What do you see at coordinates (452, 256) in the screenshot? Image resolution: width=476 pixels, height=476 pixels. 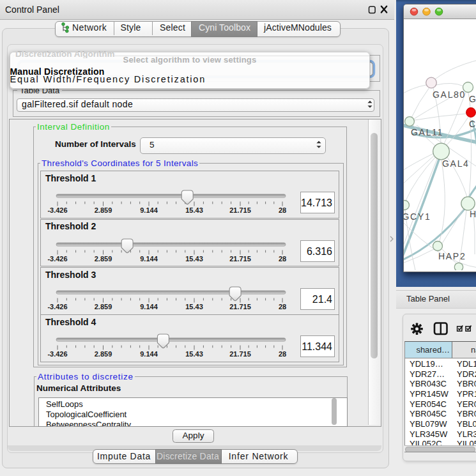 I see `svg-text: HAP2` at bounding box center [452, 256].